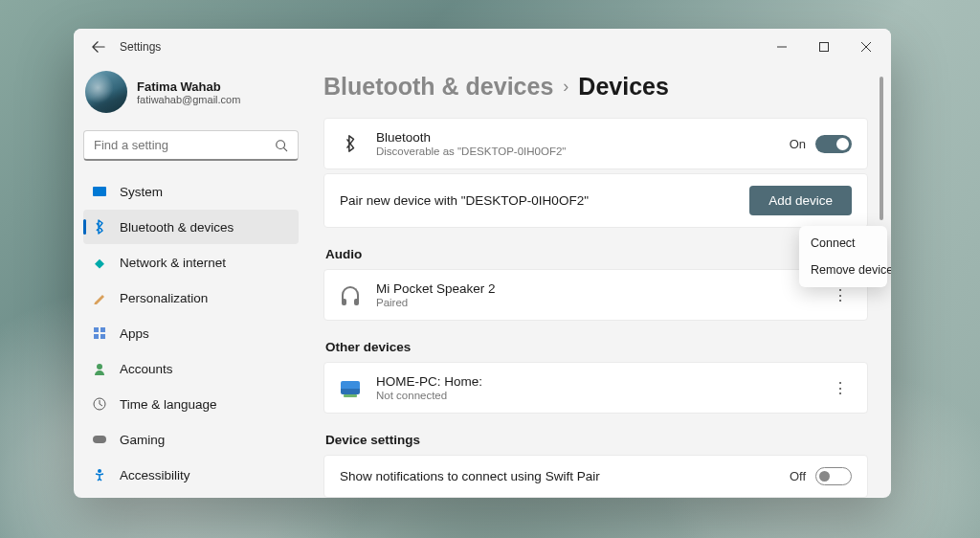 This screenshot has height=538, width=980. I want to click on device-context-menu: Connect Remove device, so click(843, 257).